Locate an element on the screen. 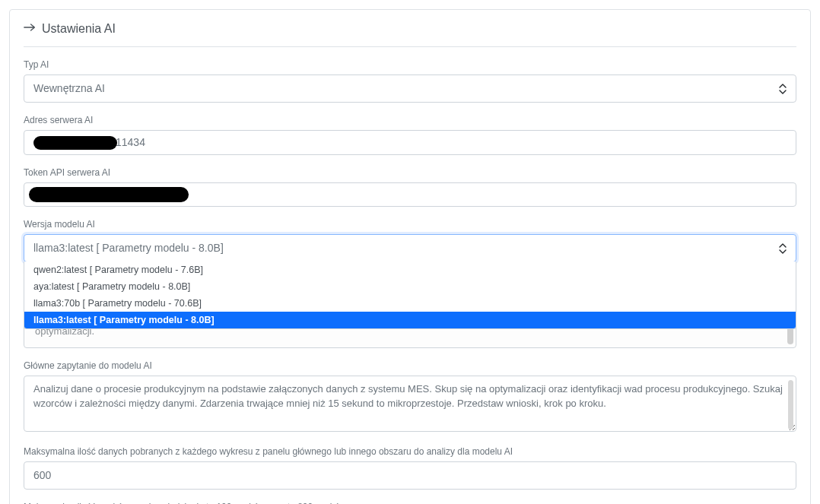  field-api-token: Token API serwera AI is located at coordinates (410, 187).